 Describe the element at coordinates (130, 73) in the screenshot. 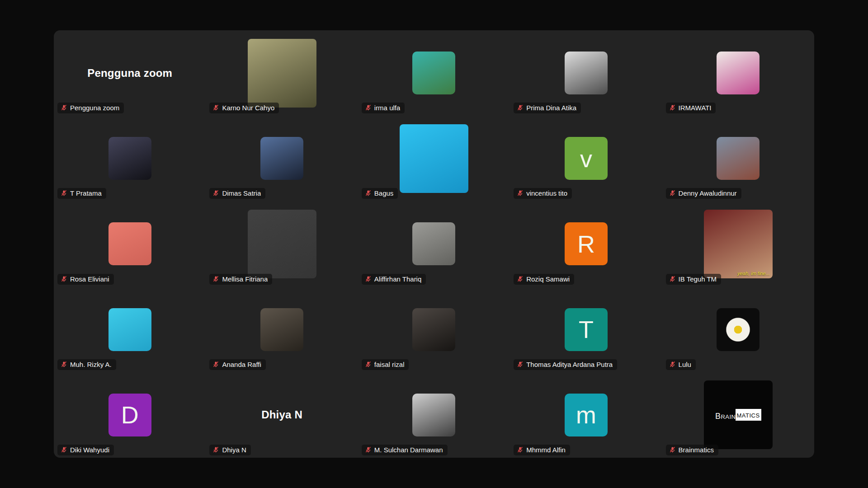

I see `participant-display-name: Pengguna zoom` at that location.